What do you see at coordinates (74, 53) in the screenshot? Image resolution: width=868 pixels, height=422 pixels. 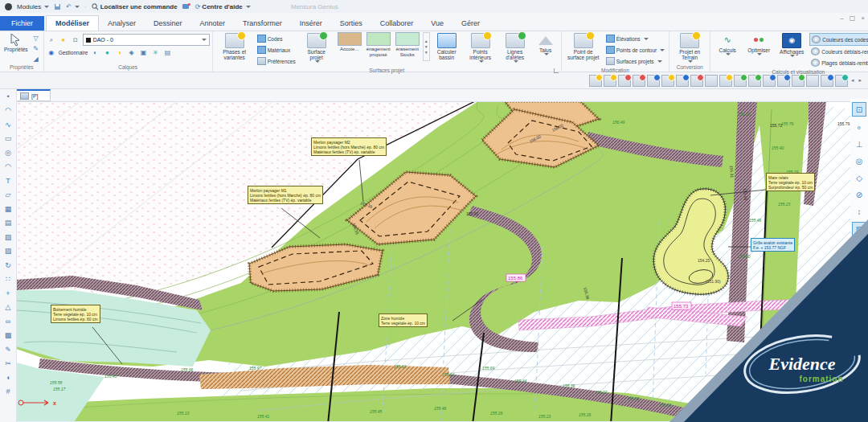 I see `gestionnaire-button: Gestionnaire` at bounding box center [74, 53].